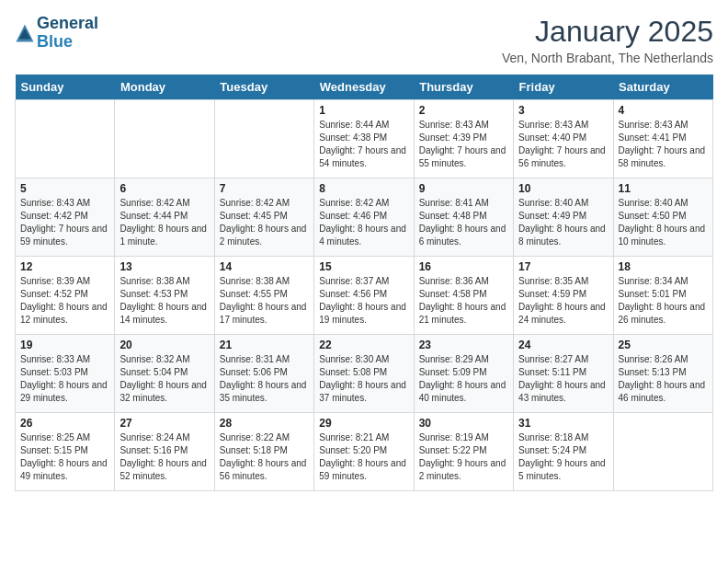 Image resolution: width=728 pixels, height=563 pixels. Describe the element at coordinates (264, 87) in the screenshot. I see `col-tuesday: Tuesday` at that location.